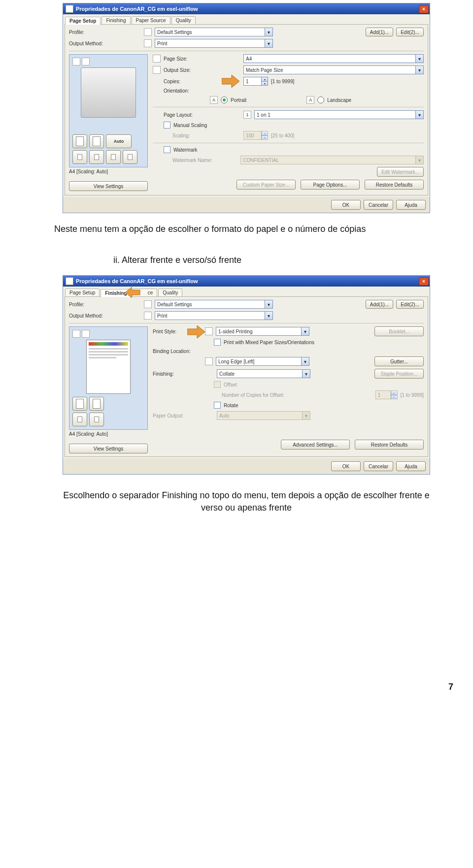 Image resolution: width=473 pixels, height=868 pixels. What do you see at coordinates (190, 125) in the screenshot?
I see `manual-scaling-label: Manual Scaling` at bounding box center [190, 125].